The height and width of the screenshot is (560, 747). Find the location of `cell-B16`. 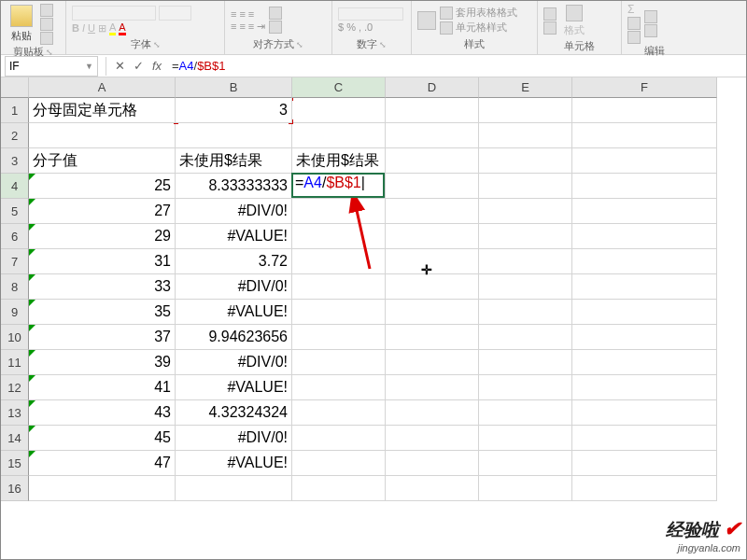

cell-B16 is located at coordinates (233, 489).